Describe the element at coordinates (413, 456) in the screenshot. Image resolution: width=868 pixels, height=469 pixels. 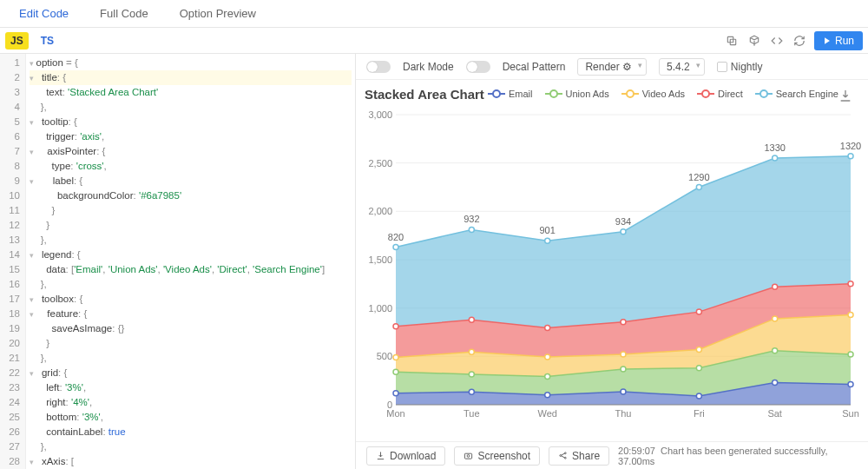
I see `download-label: Download` at that location.